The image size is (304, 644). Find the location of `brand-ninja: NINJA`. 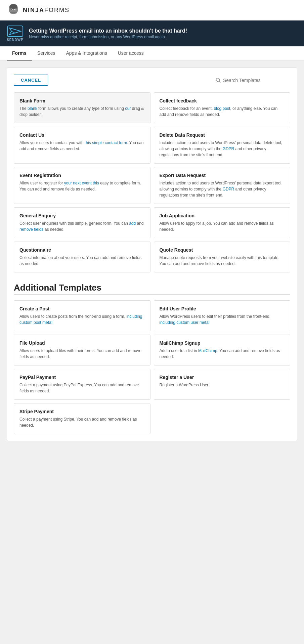

brand-ninja: NINJA is located at coordinates (34, 10).